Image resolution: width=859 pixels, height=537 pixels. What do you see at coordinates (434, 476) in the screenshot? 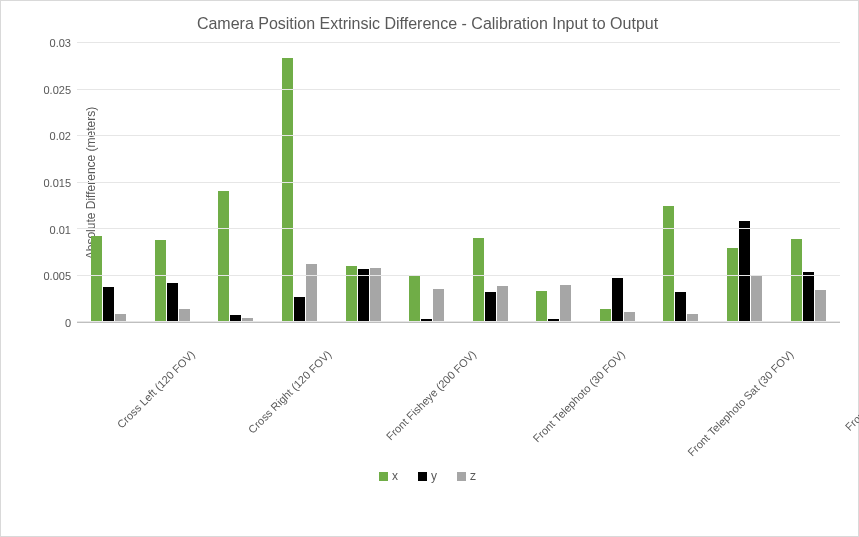
I see `legend-label: y` at bounding box center [434, 476].